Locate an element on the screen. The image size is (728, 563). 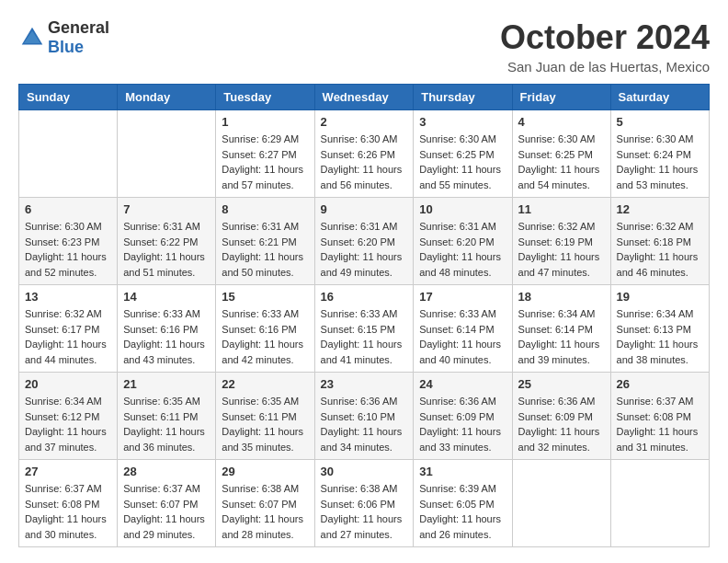
week-row-1: 6Sunrise: 6:30 AMSunset: 6:23 PMDaylight… is located at coordinates (364, 241).